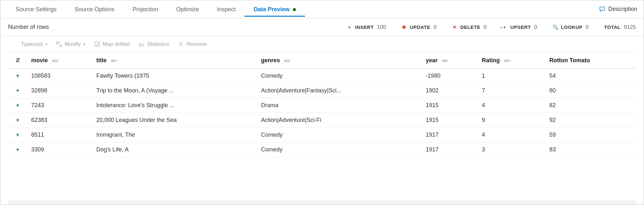 This screenshot has width=644, height=205. I want to click on stat-label: LOOKUP, so click(571, 27).